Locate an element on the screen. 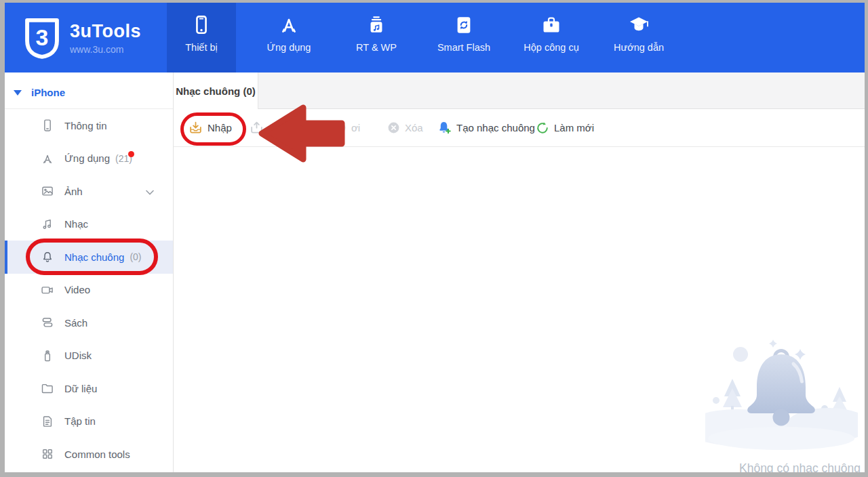 This screenshot has height=477, width=868. export-button is located at coordinates (259, 127).